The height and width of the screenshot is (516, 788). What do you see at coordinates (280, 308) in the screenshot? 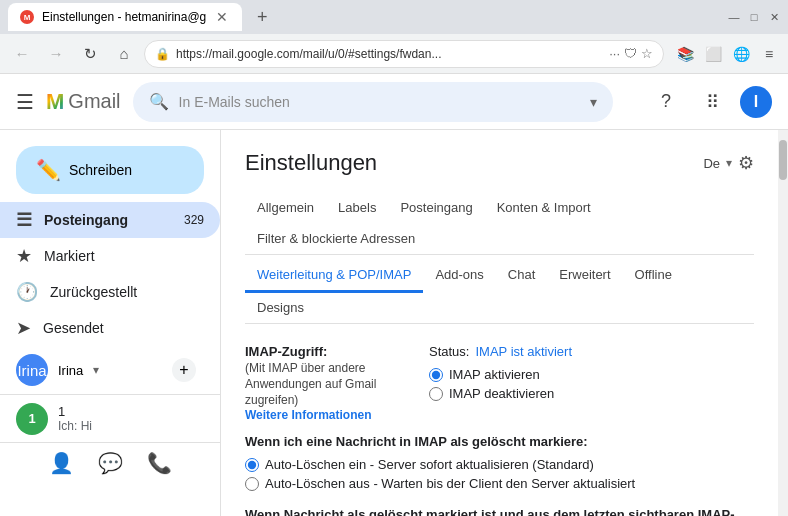
I see `tab-designs: Designs` at bounding box center [280, 308].